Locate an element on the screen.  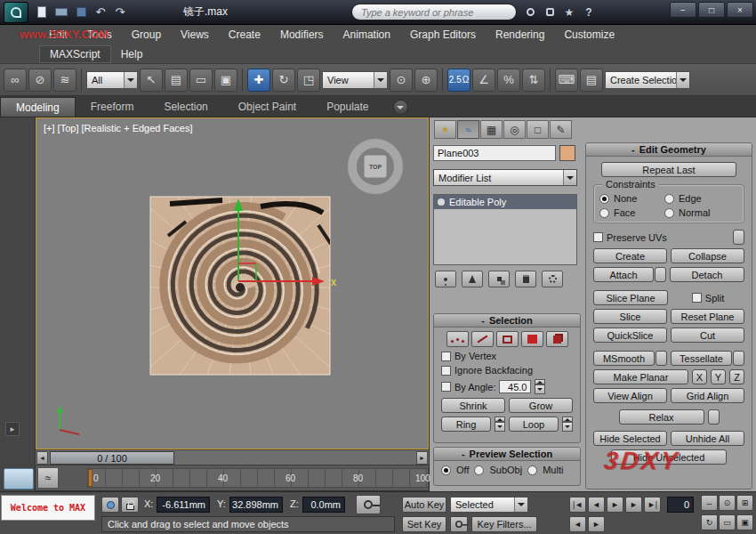
next-frame-icon: ► is located at coordinates (633, 505).